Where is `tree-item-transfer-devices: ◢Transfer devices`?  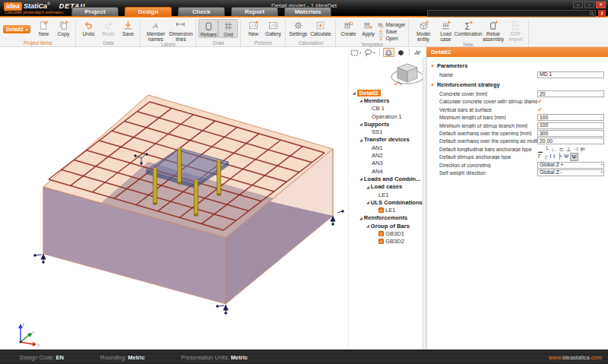
tree-item-transfer-devices: ◢Transfer devices is located at coordinates (386, 140).